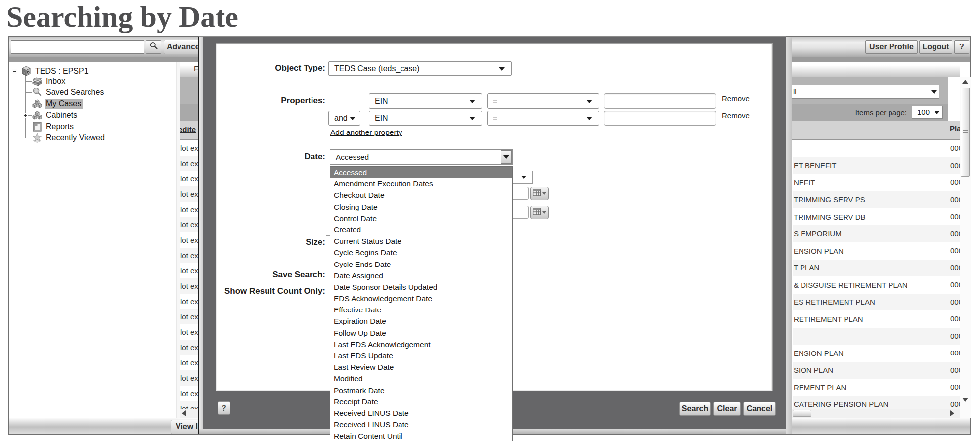  What do you see at coordinates (804, 183) in the screenshot?
I see `plan-name-cell: NEFIT` at bounding box center [804, 183].